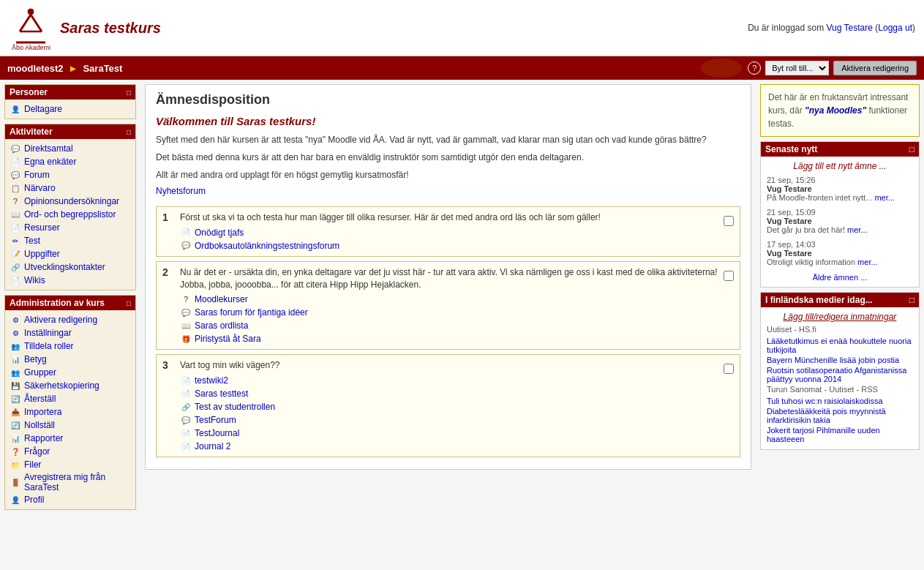 The width and height of the screenshot is (924, 570). Describe the element at coordinates (70, 346) in the screenshot. I see `sidebar-item-tilldela-roller: 👥 Tilldela roller` at that location.